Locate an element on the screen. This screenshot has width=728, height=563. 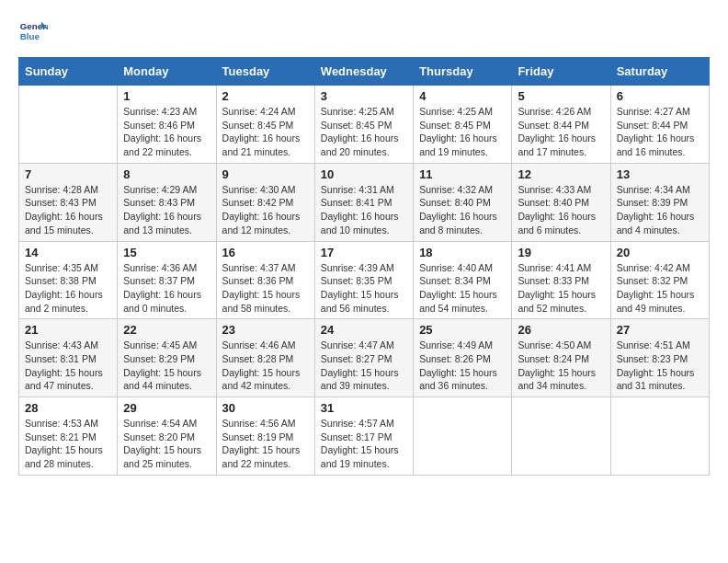
day-number: 8 is located at coordinates (166, 175).